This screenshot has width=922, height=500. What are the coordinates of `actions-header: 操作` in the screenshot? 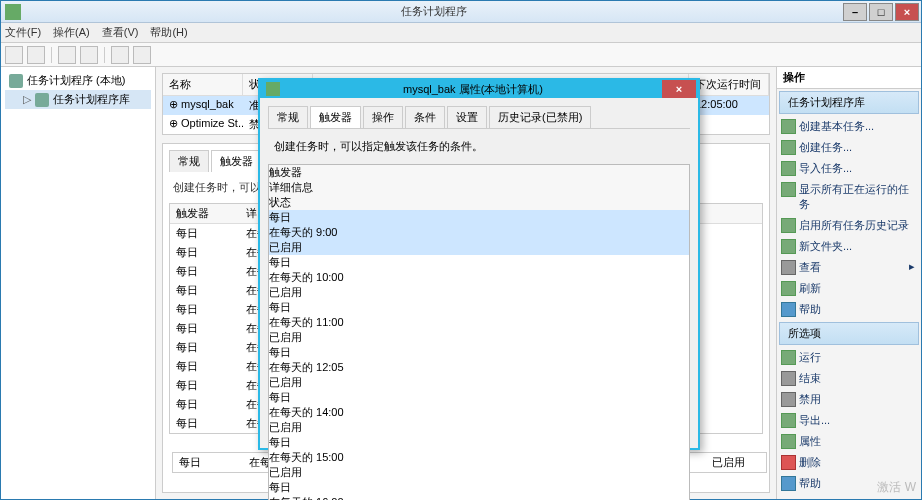 It's located at (849, 78).